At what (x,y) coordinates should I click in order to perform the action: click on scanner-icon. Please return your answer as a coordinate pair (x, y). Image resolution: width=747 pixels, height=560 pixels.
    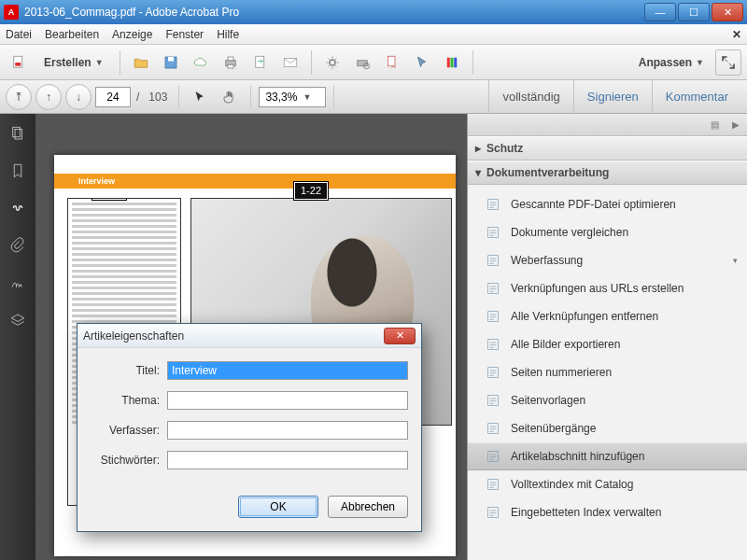
    Looking at the image, I should click on (493, 204).